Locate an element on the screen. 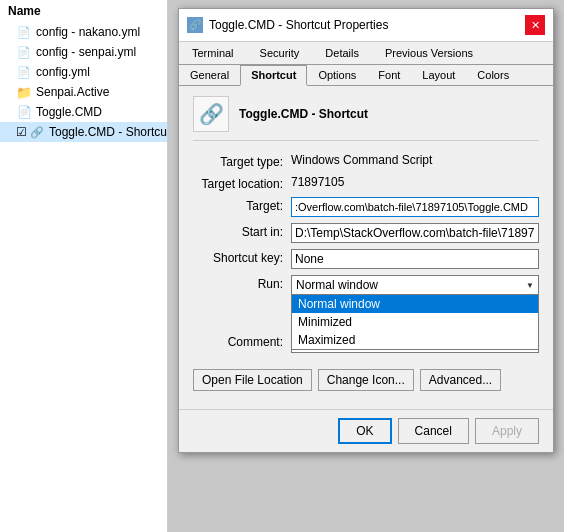 The width and height of the screenshot is (564, 532). start-in-label: Start in: is located at coordinates (238, 231).